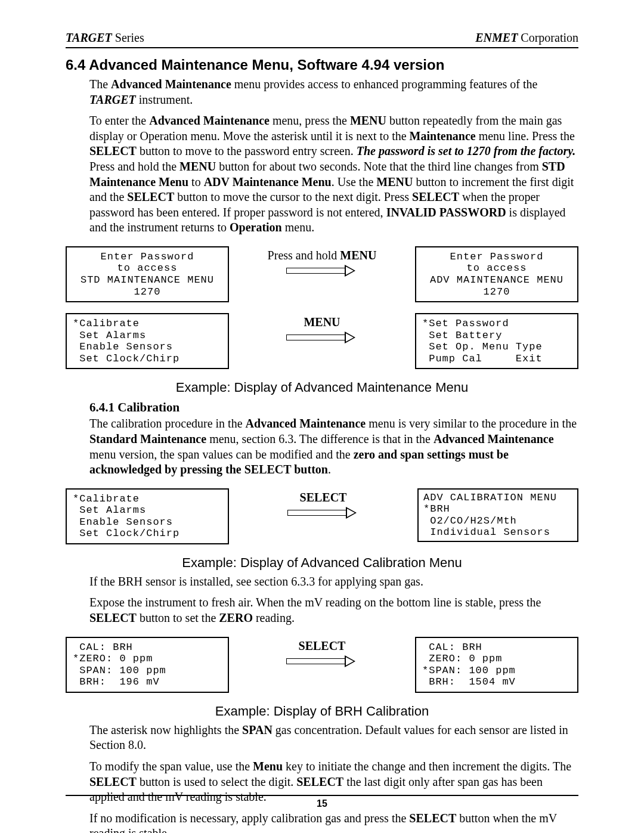  Describe the element at coordinates (334, 447) in the screenshot. I see `calibration-paragraph: The calibration procedure in the Advance…` at that location.